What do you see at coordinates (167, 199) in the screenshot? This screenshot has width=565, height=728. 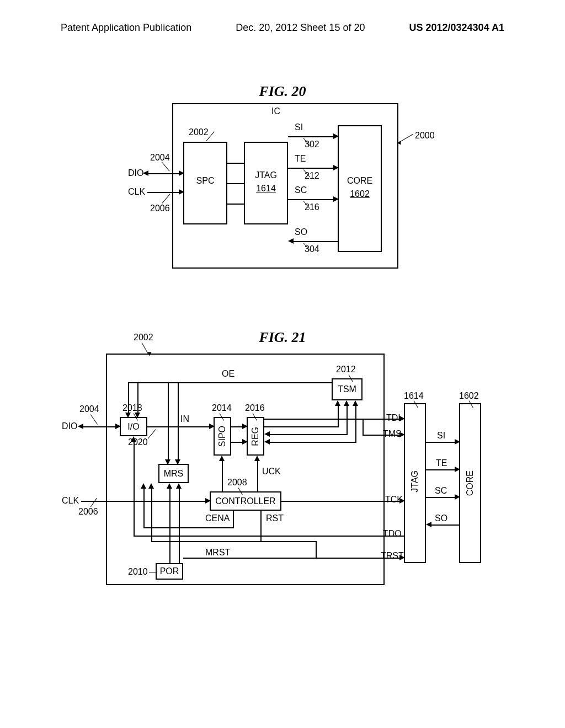 I see `clk-leader` at bounding box center [167, 199].